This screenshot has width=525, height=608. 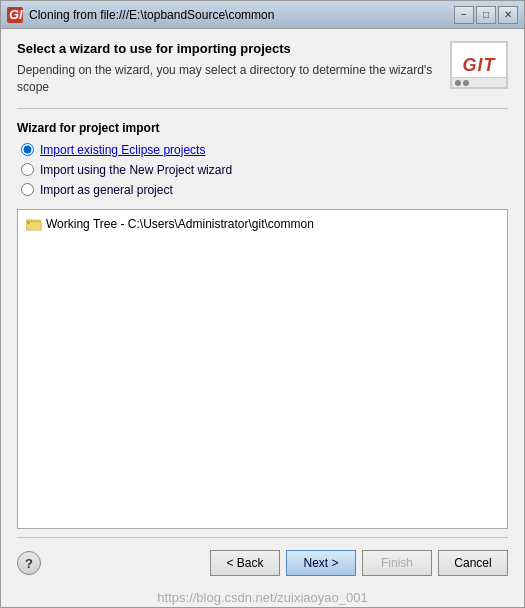 I want to click on back-button: < Back, so click(x=245, y=563).